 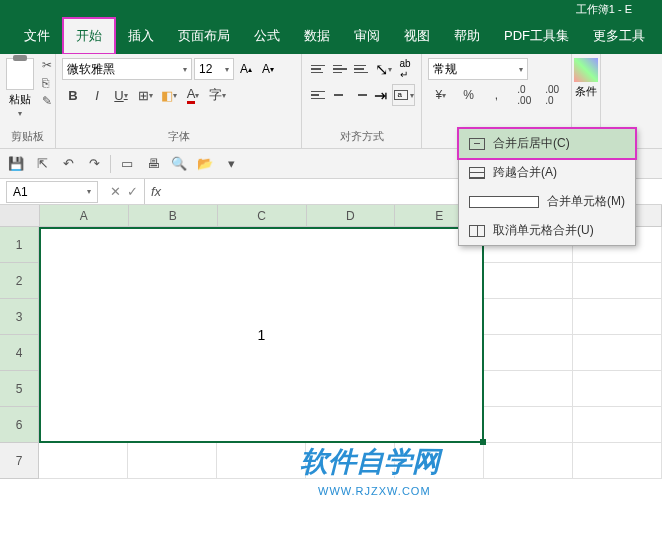 What do you see at coordinates (91, 70) in the screenshot?
I see `font-name-value: 微软雅黑` at bounding box center [91, 70].